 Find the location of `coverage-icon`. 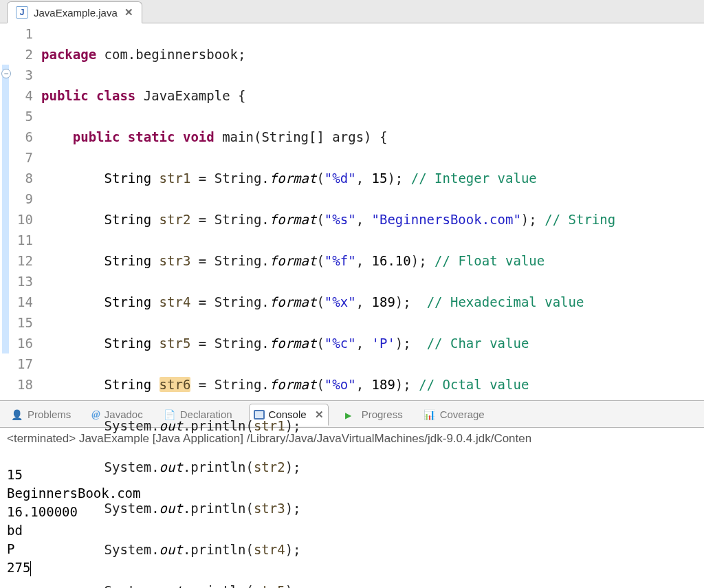

coverage-icon is located at coordinates (430, 414).